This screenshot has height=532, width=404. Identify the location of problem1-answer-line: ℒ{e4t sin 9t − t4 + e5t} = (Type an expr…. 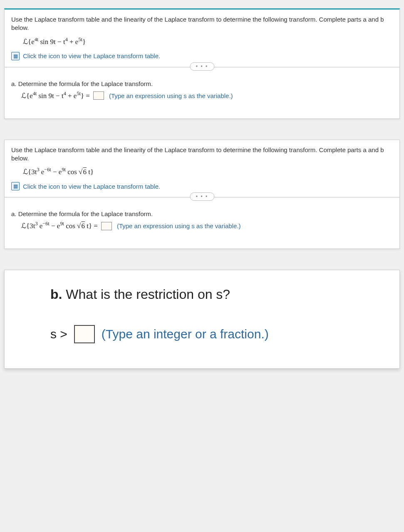
(202, 96).